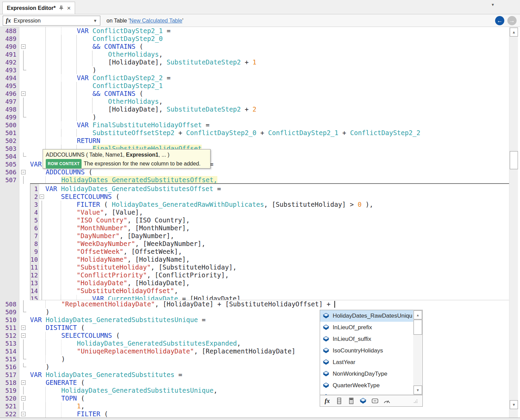  Describe the element at coordinates (254, 406) in the screenshot. I see `code-line: 5211,` at that location.